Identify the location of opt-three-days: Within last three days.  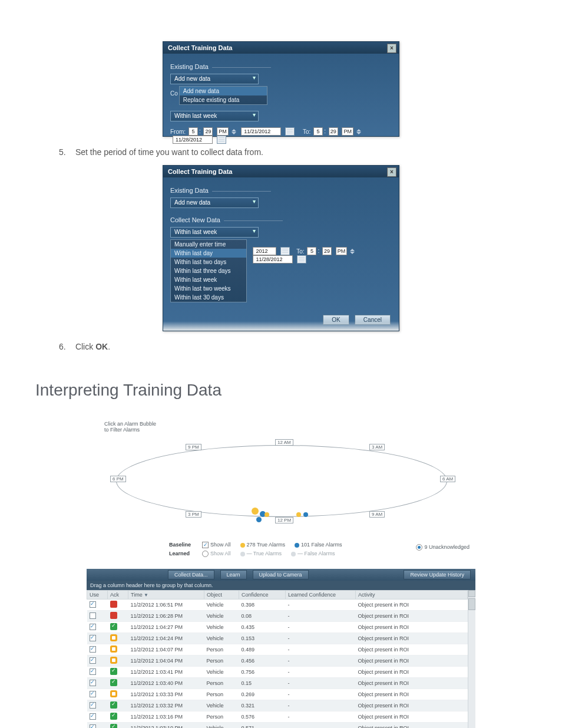
(209, 271).